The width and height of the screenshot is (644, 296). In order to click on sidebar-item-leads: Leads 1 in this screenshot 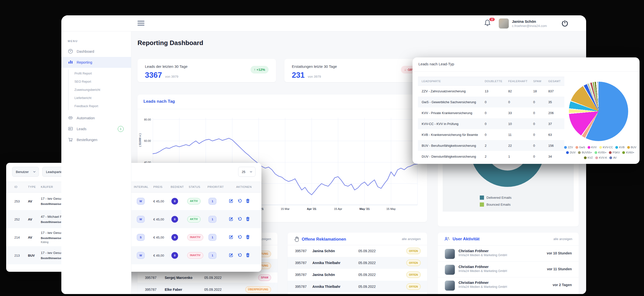, I will do `click(96, 129)`.